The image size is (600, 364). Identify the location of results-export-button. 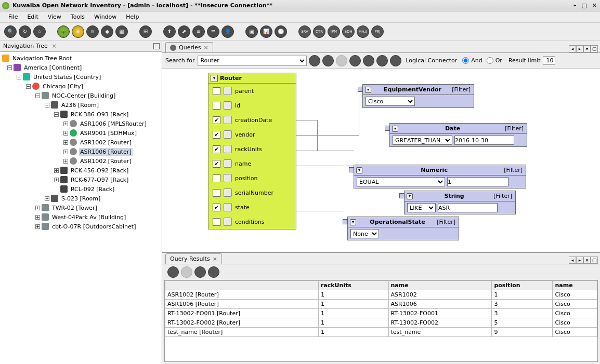
(173, 272).